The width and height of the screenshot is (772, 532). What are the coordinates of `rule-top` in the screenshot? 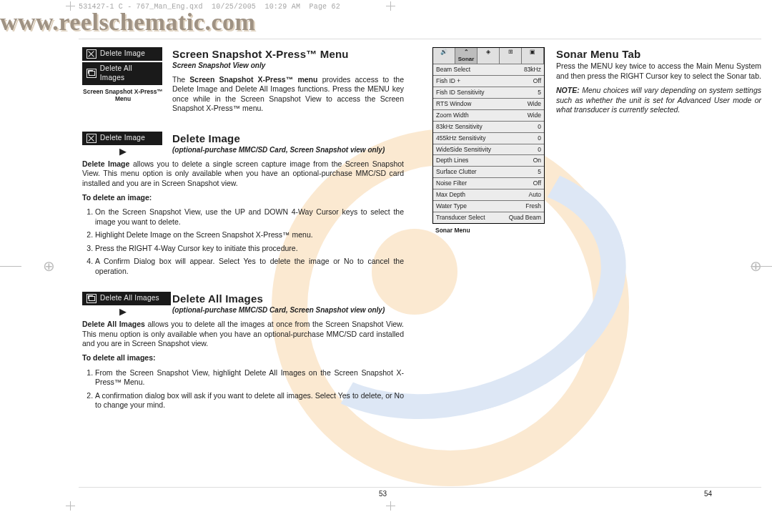 It's located at (420, 39).